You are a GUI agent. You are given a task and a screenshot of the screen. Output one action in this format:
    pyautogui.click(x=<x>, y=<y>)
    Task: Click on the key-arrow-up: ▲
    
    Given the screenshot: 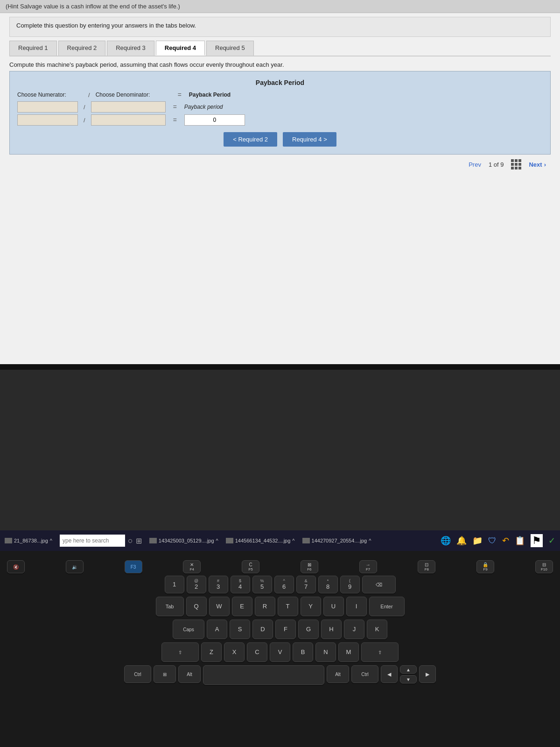 What is the action you would take?
    pyautogui.click(x=408, y=669)
    